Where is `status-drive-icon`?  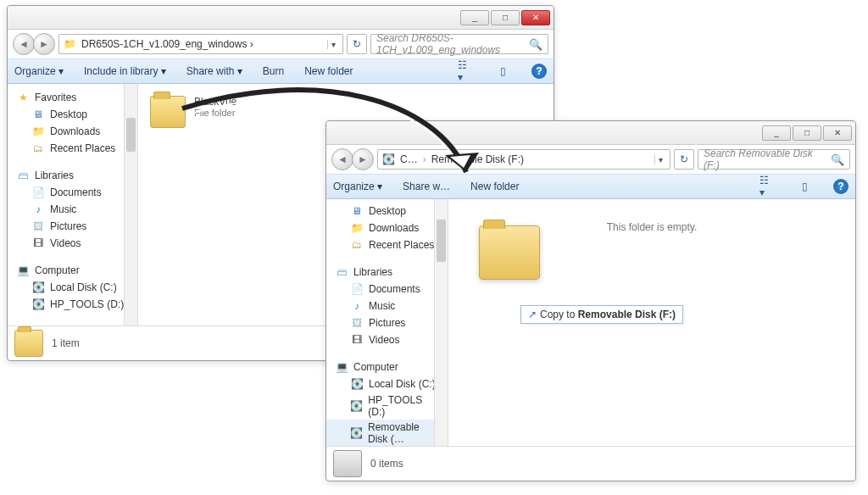
status-drive-icon is located at coordinates (348, 464).